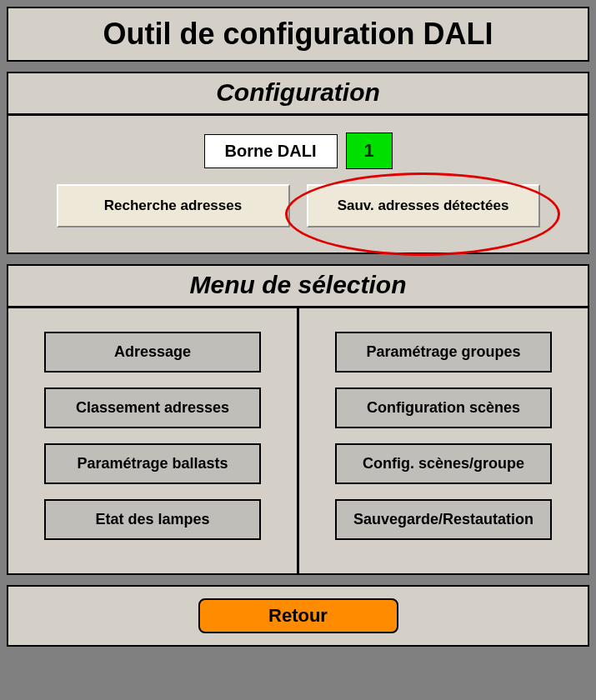  I want to click on config-buttons-row: Recherche adresses Sauv. adresses détect…, so click(298, 206).